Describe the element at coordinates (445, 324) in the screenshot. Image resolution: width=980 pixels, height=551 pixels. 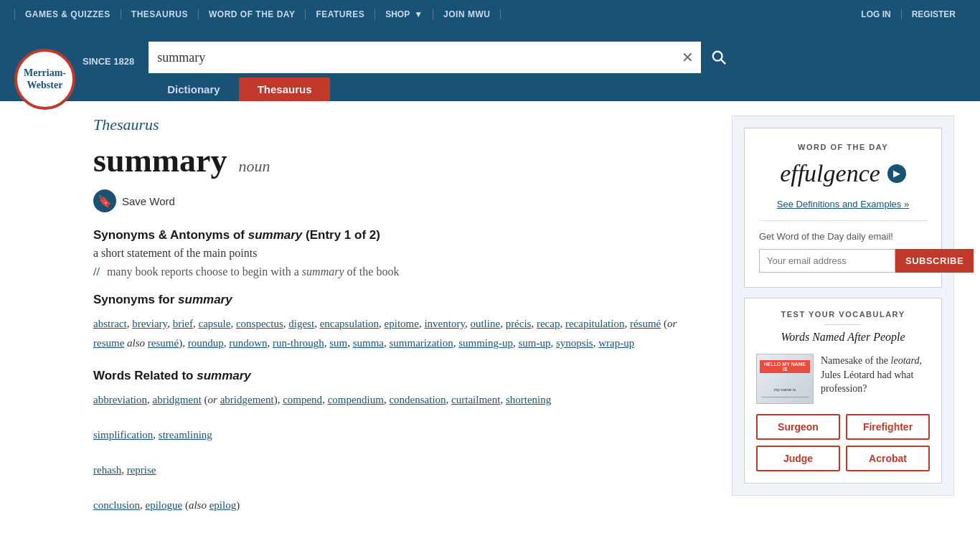
I see `syn-inventory: inventory` at that location.